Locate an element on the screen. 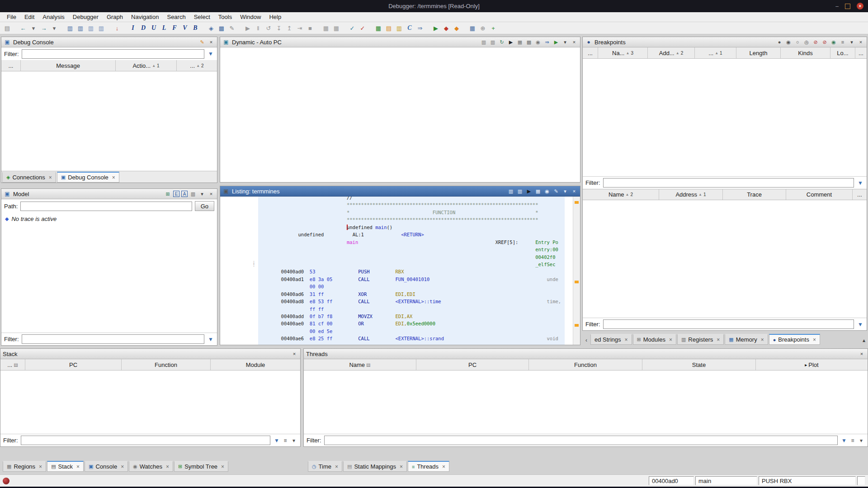 This screenshot has width=868, height=488. forward-icon: → is located at coordinates (44, 28).